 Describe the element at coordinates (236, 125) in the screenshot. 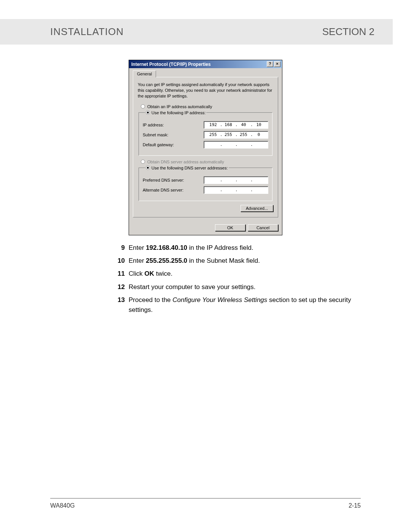

I see `ip-input: 192. 168. 40. 10` at that location.